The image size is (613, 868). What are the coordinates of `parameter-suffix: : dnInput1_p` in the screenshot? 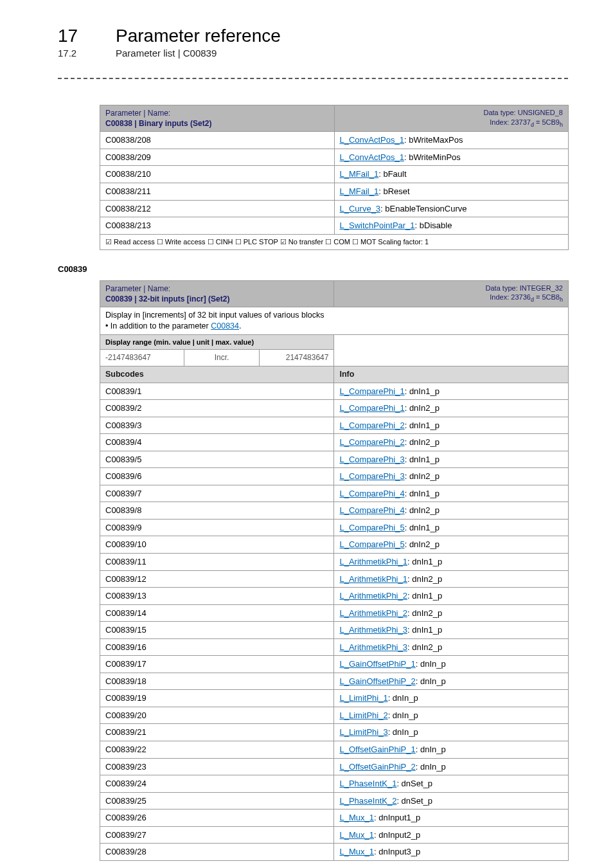 It's located at (397, 818).